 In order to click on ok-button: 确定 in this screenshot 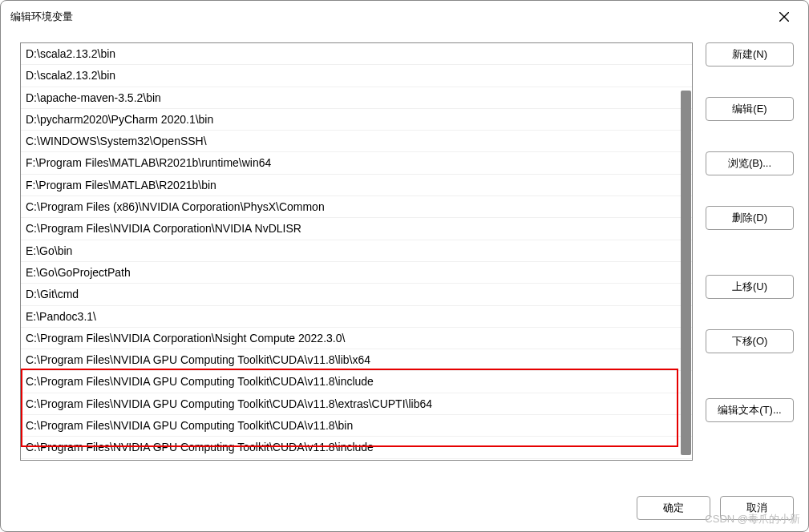, I will do `click(673, 508)`.